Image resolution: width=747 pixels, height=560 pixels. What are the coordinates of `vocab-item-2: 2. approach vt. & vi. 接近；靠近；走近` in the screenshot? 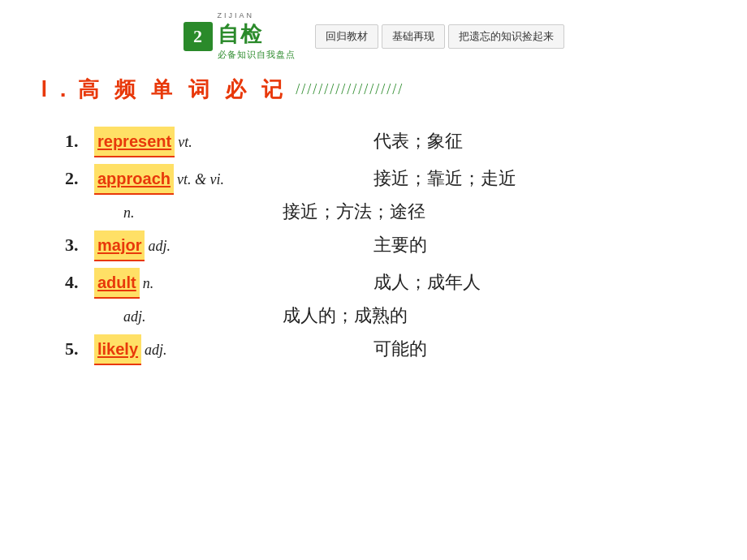 It's located at (382, 179).